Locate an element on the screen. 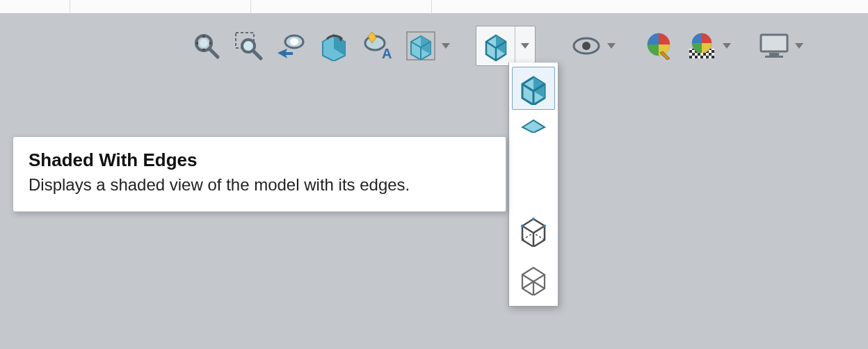  edit-appearance-icon is located at coordinates (659, 46).